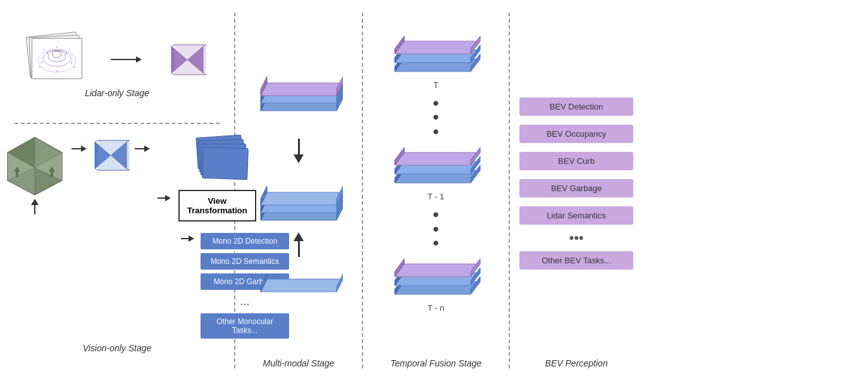  I want to click on single-bev-feature, so click(299, 285).